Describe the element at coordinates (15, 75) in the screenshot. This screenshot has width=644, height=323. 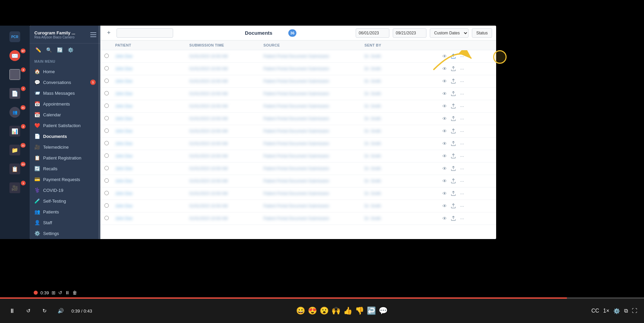
I see `left-panel-item-3: 4` at that location.